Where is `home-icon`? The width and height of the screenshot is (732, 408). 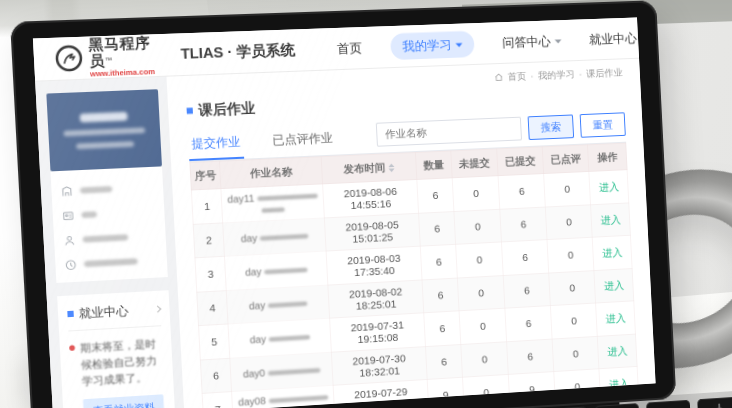
home-icon is located at coordinates (498, 78).